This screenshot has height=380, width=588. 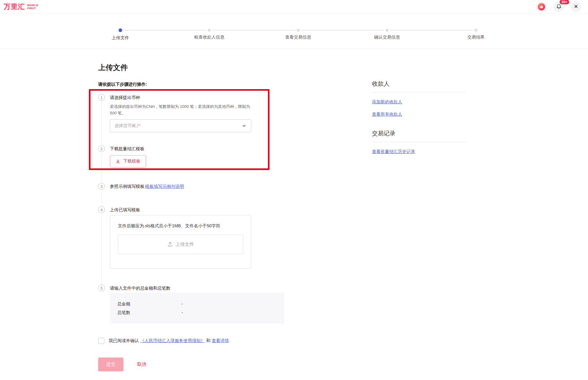 I want to click on step-1: 1 请选择提出币种 若选择的提出币种为CNH，笔数限制为 1000 笔；若选择的…, so click(x=194, y=120).